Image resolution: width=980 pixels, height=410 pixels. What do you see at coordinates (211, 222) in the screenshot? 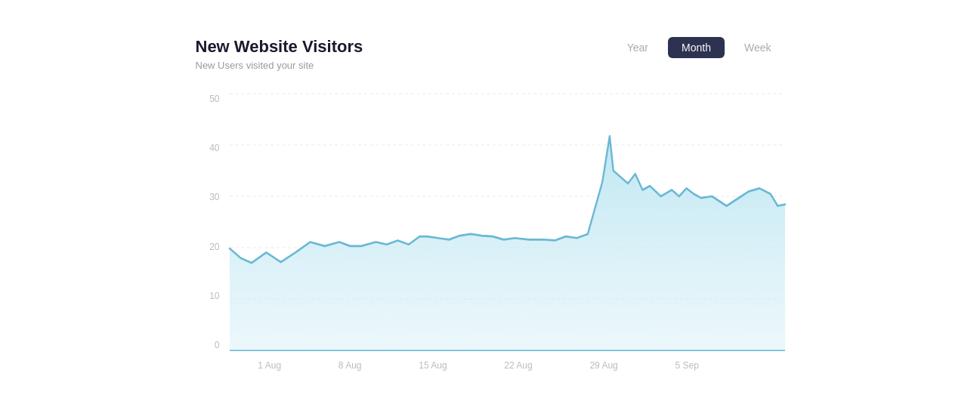
I see `y-axis: 50 40 30 20 10 0` at bounding box center [211, 222].